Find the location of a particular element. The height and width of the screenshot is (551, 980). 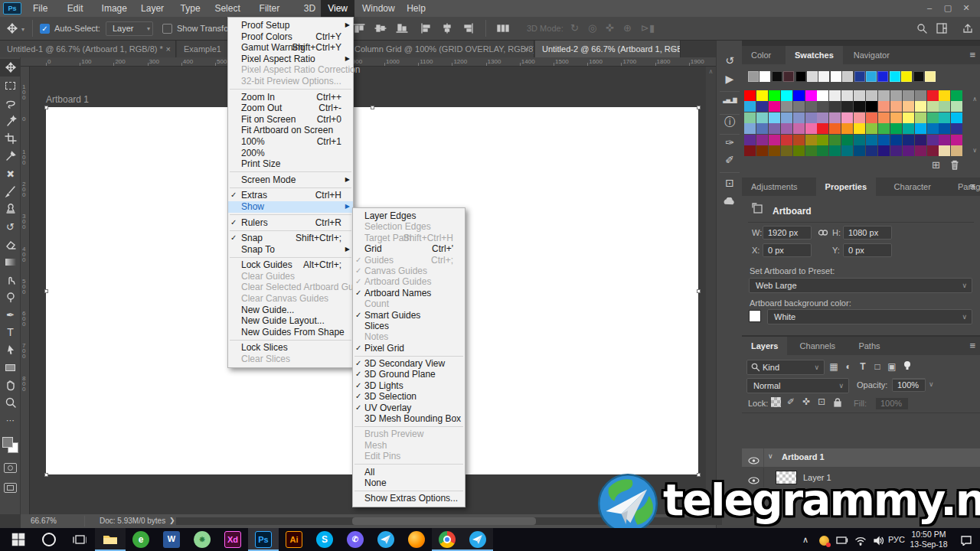

scroll-down-icon: ∨ is located at coordinates (975, 150).